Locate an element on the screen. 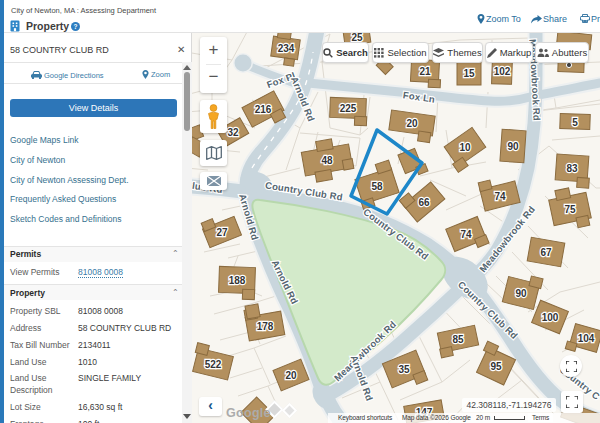  svg-text: 35 is located at coordinates (404, 370).